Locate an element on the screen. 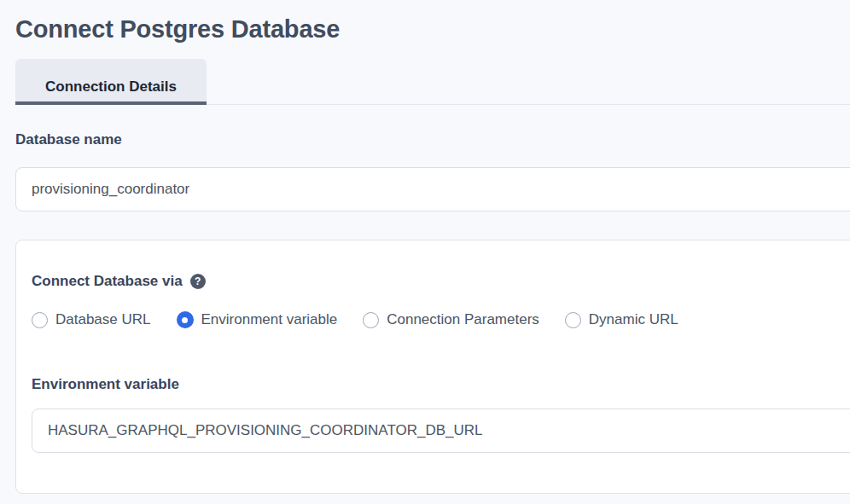  radio-environment-variable: Environment variable is located at coordinates (258, 320).